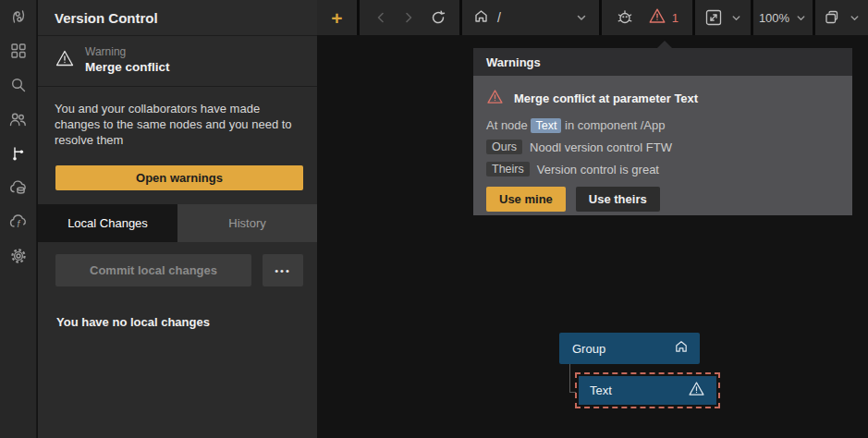 This screenshot has width=868, height=438. Describe the element at coordinates (832, 18) in the screenshot. I see `viewports-button` at that location.